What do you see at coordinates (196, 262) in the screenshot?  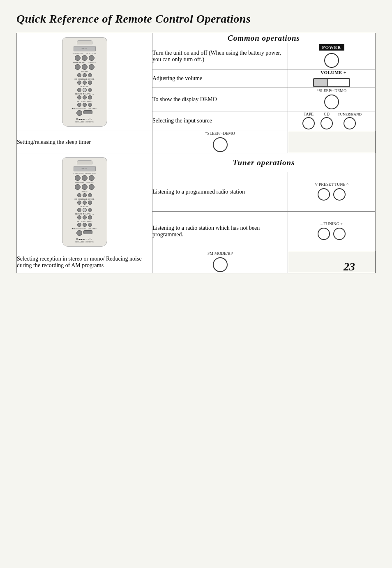 I see `tuner-op-row-fmmode: Selecting reception in stereo or mono/ R…` at bounding box center [196, 262].